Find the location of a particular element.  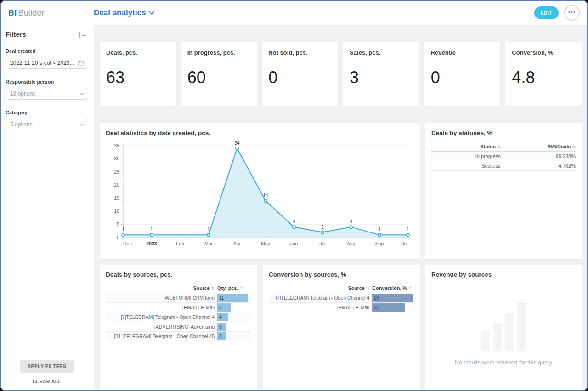

filter-responsible-person: Responsible person 18 options is located at coordinates (47, 89).